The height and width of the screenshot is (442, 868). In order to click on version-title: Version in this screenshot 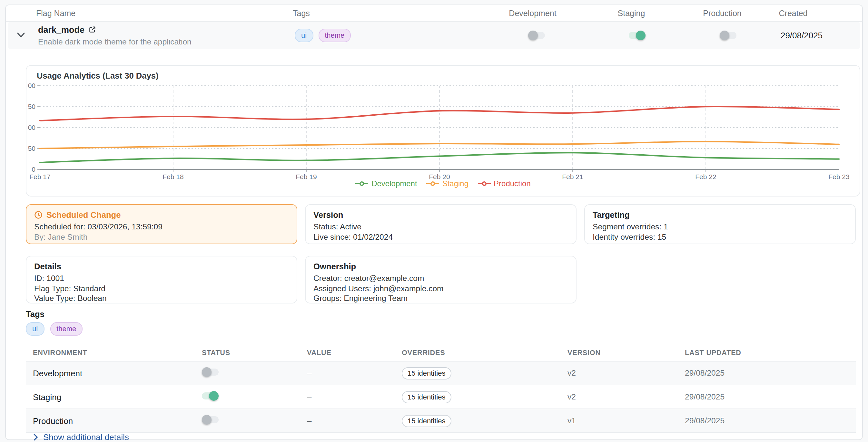, I will do `click(441, 215)`.